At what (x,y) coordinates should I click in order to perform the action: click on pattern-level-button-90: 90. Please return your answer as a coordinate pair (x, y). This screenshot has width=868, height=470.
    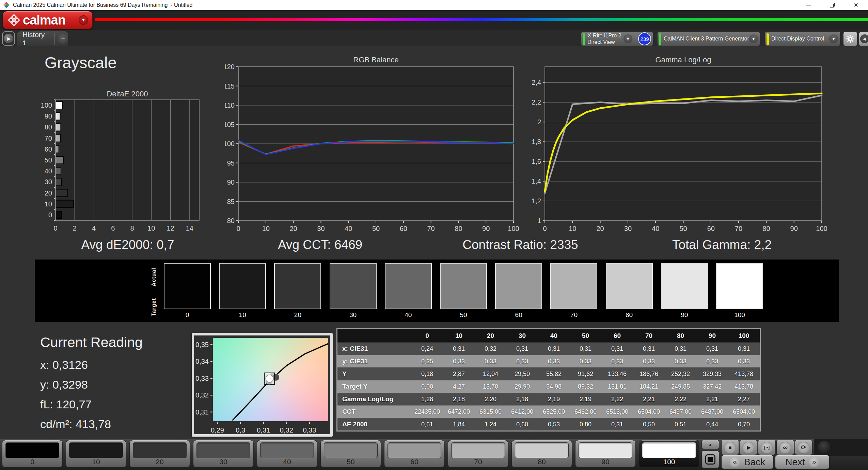
    Looking at the image, I should click on (605, 454).